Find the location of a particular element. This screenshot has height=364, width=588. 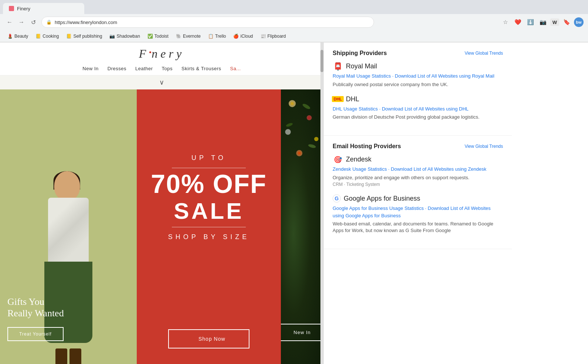

nav-tops: Tops is located at coordinates (167, 69).